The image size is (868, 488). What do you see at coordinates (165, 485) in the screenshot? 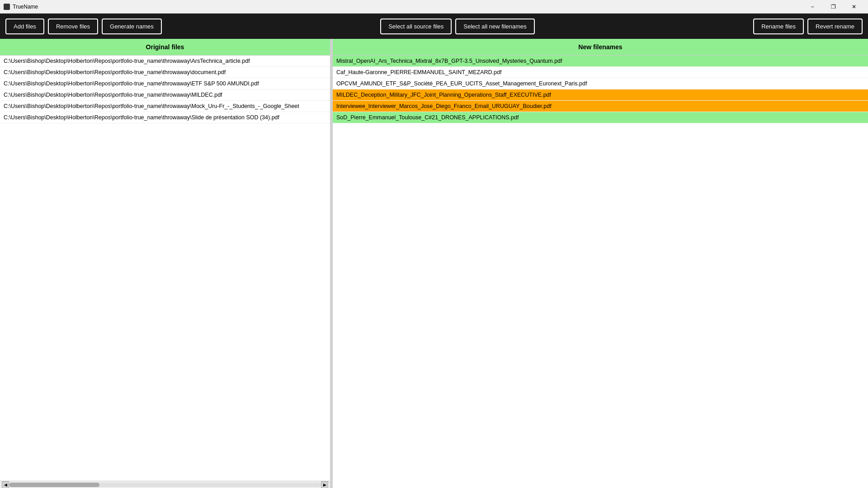
I see `scroll-track` at bounding box center [165, 485].